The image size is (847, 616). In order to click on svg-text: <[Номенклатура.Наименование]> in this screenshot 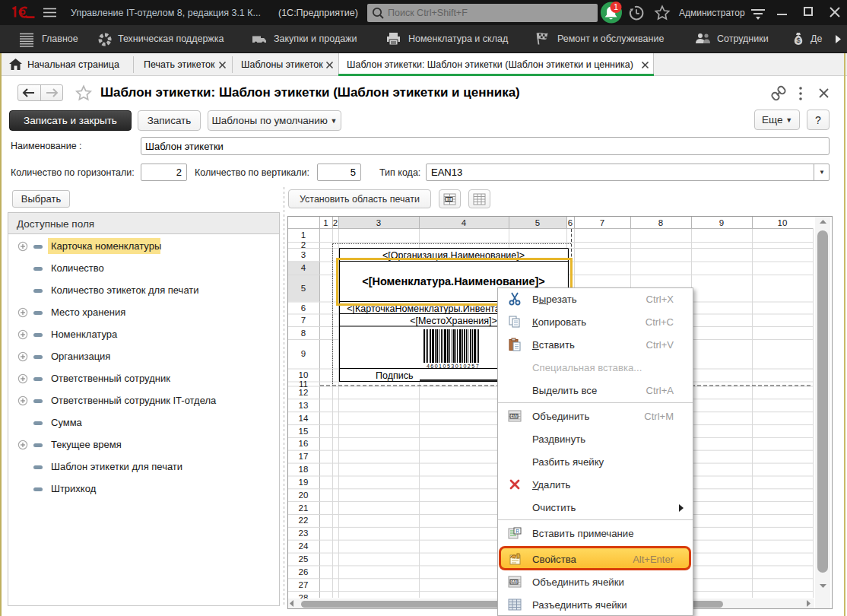, I will do `click(453, 281)`.